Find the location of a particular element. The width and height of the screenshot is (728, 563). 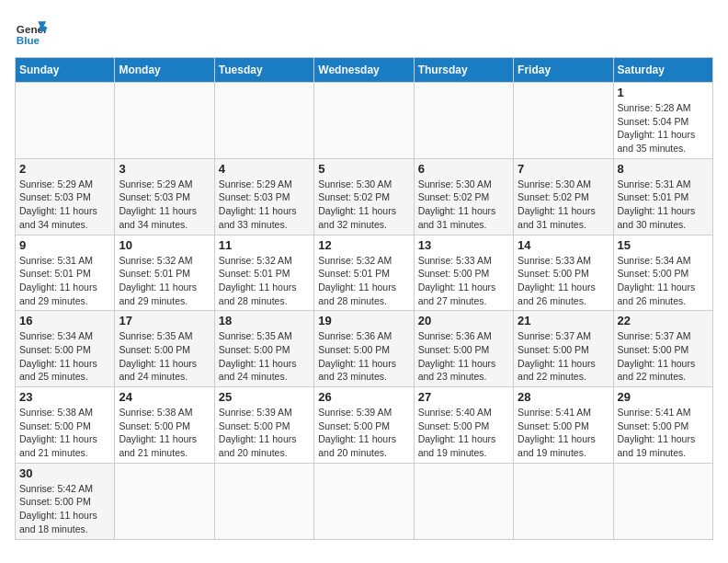

calendar-cell: 21Sunrise: 5:37 AM Sunset: 5:00 PM Dayli… is located at coordinates (563, 350).